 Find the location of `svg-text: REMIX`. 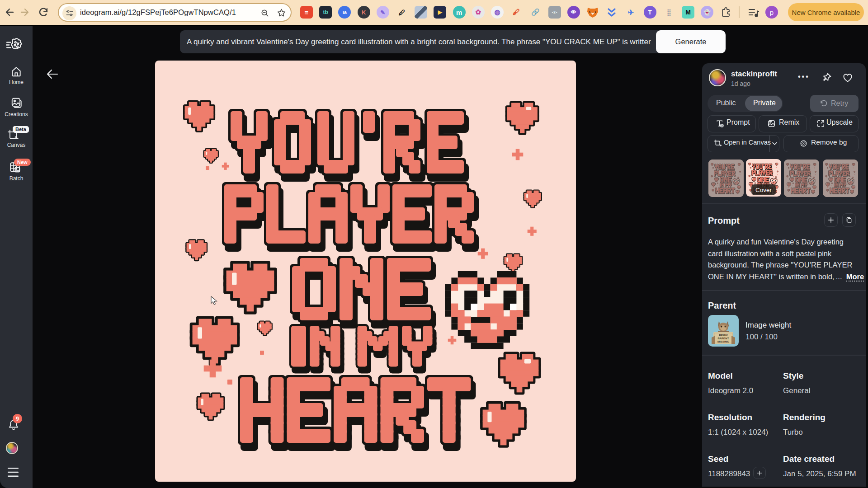

svg-text: REMIX is located at coordinates (723, 335).